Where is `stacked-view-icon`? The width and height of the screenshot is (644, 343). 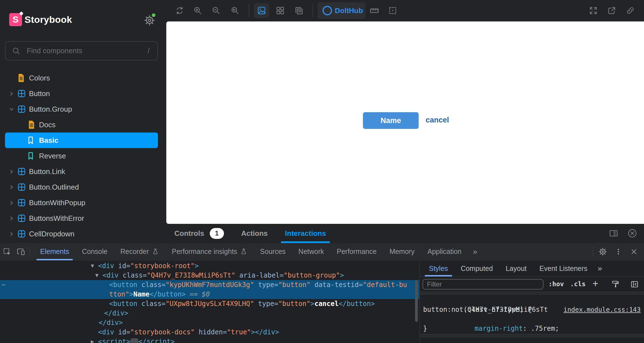 stacked-view-icon is located at coordinates (299, 11).